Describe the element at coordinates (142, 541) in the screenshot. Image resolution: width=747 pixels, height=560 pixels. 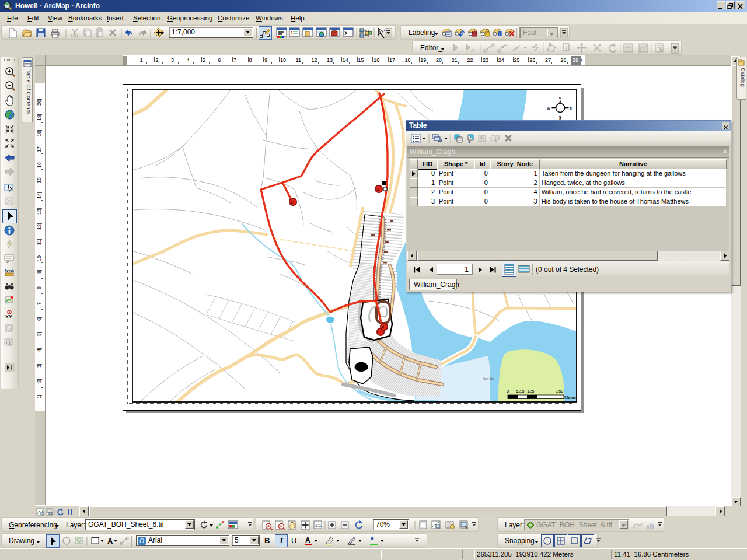
I see `svg-text: O` at that location.